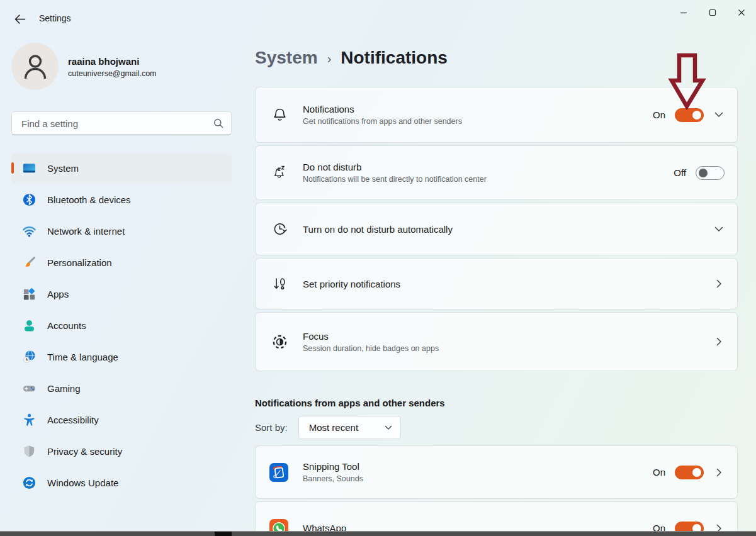 This screenshot has height=536, width=756. Describe the element at coordinates (333, 479) in the screenshot. I see `app-subtitle: Banners, Sounds` at that location.